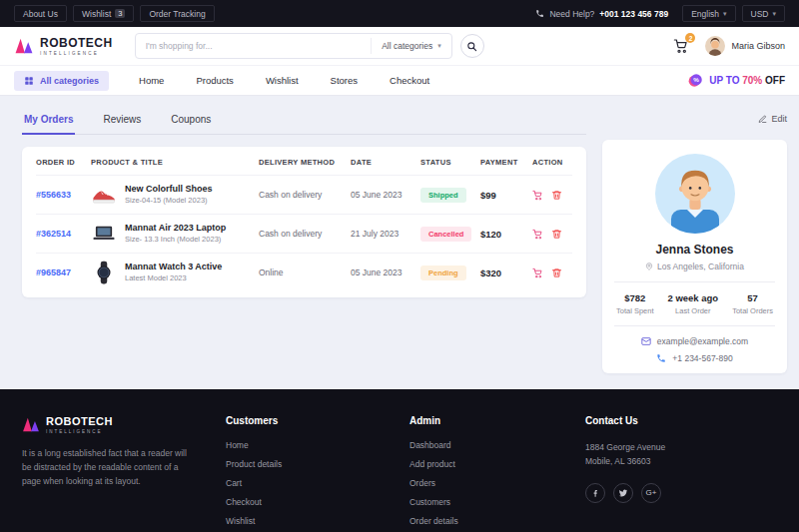  Describe the element at coordinates (491, 273) in the screenshot. I see `payment-amount: $320` at that location.